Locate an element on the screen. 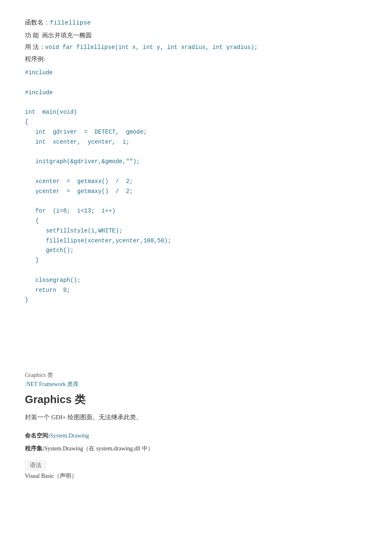 Image resolution: width=392 pixels, height=555 pixels. description-text: 封装一个 GDI+ 绘图图面。无法继承此类。 is located at coordinates (84, 417).